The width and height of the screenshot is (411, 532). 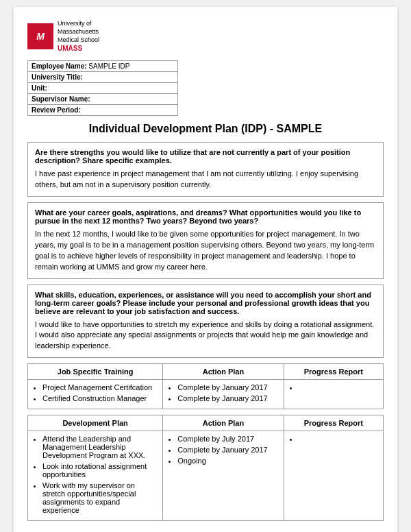 What do you see at coordinates (78, 36) in the screenshot?
I see `logo-text: University of Massachusetts Medical Scho…` at bounding box center [78, 36].